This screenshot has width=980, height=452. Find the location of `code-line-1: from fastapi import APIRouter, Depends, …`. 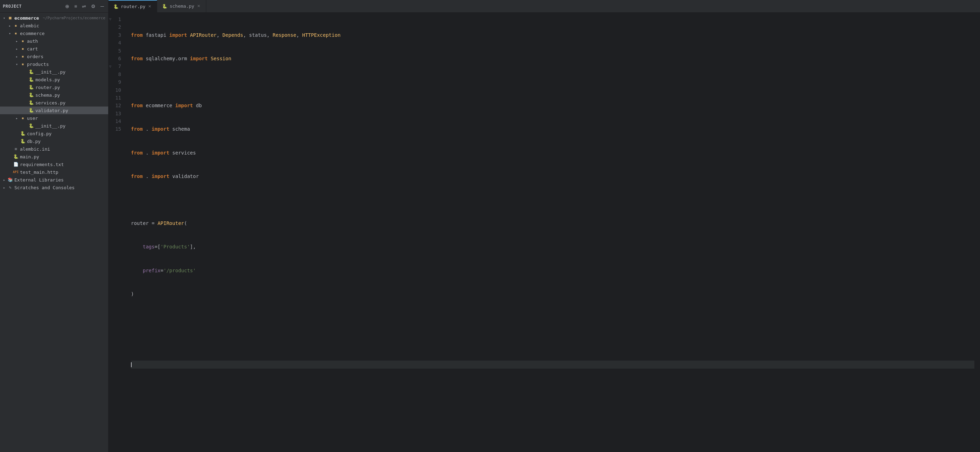

code-line-1: from fastapi import APIRouter, Depends, … is located at coordinates (552, 35).